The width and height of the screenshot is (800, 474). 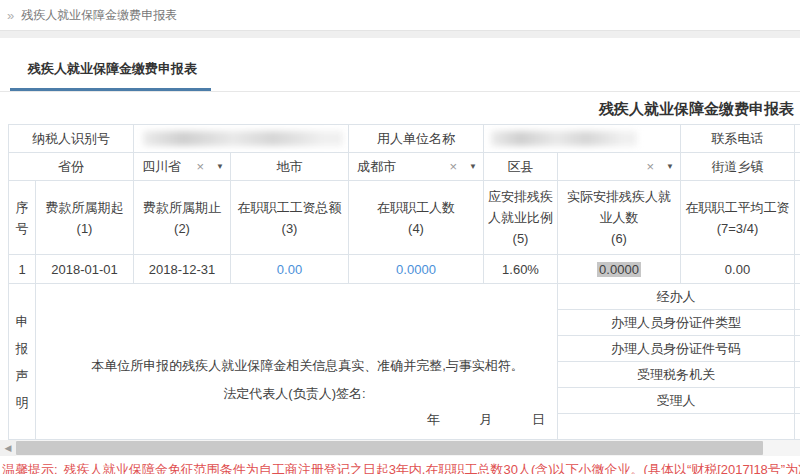 What do you see at coordinates (416, 139) in the screenshot?
I see `employer-name-label: 用人单位名称` at bounding box center [416, 139].